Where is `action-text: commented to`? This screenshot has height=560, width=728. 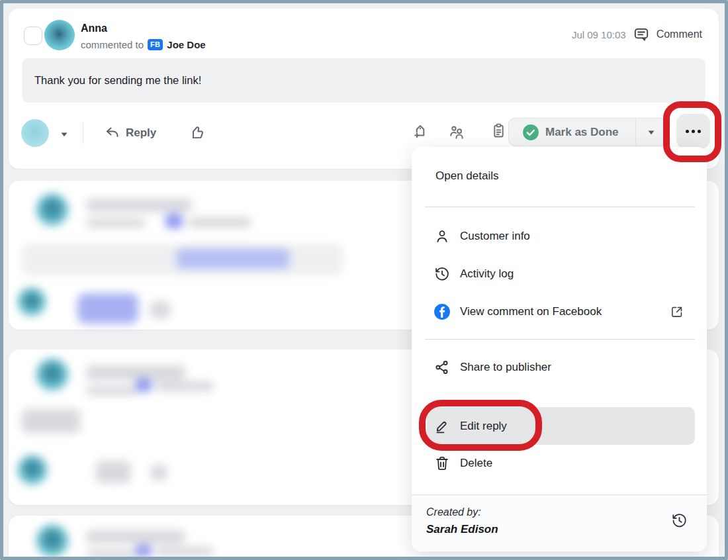
action-text: commented to is located at coordinates (113, 45).